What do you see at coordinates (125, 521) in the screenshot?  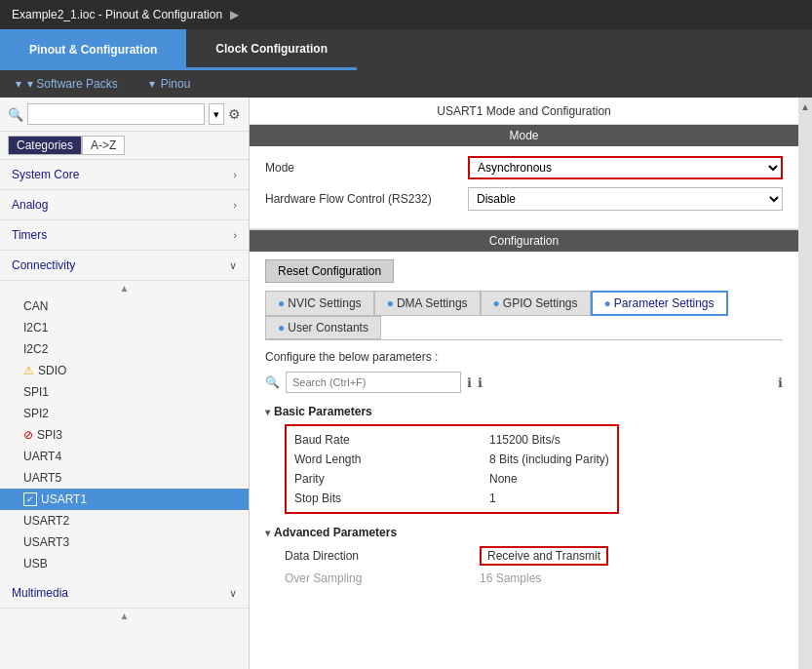 I see `sidebar-sub-usart2: USART2` at bounding box center [125, 521].